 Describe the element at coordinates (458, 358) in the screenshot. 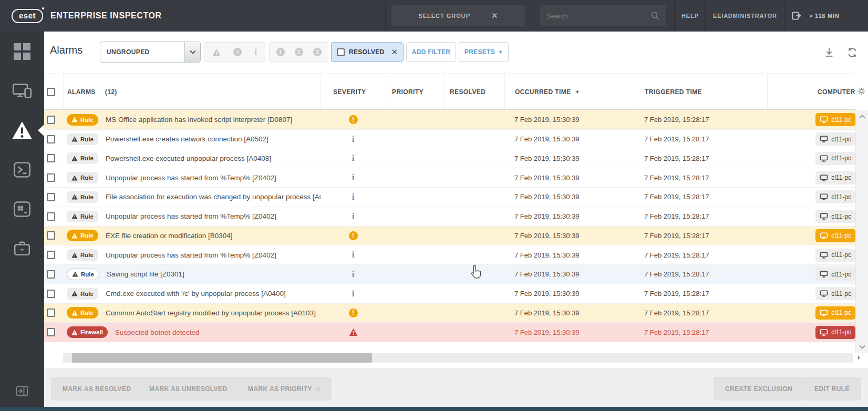

I see `horizontal-scrollbar` at that location.